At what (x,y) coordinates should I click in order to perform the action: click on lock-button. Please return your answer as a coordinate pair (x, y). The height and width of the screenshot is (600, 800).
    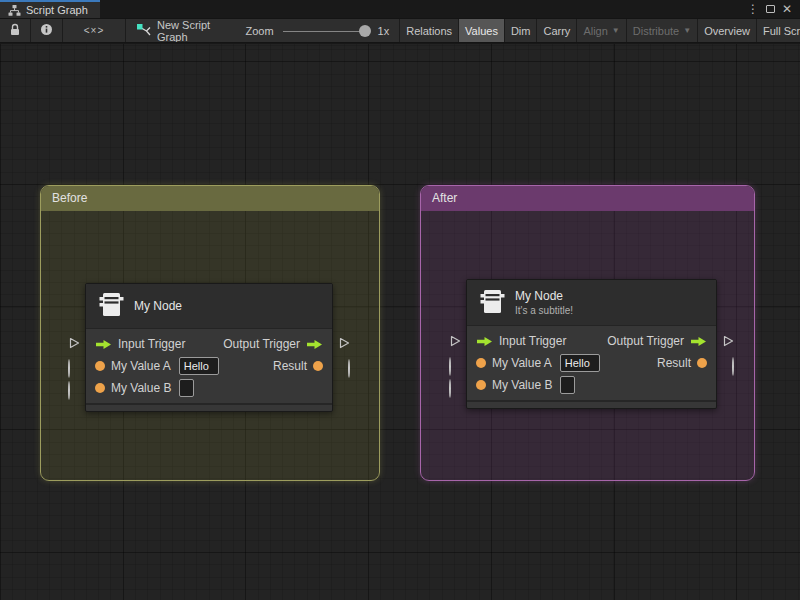
    Looking at the image, I should click on (16, 30).